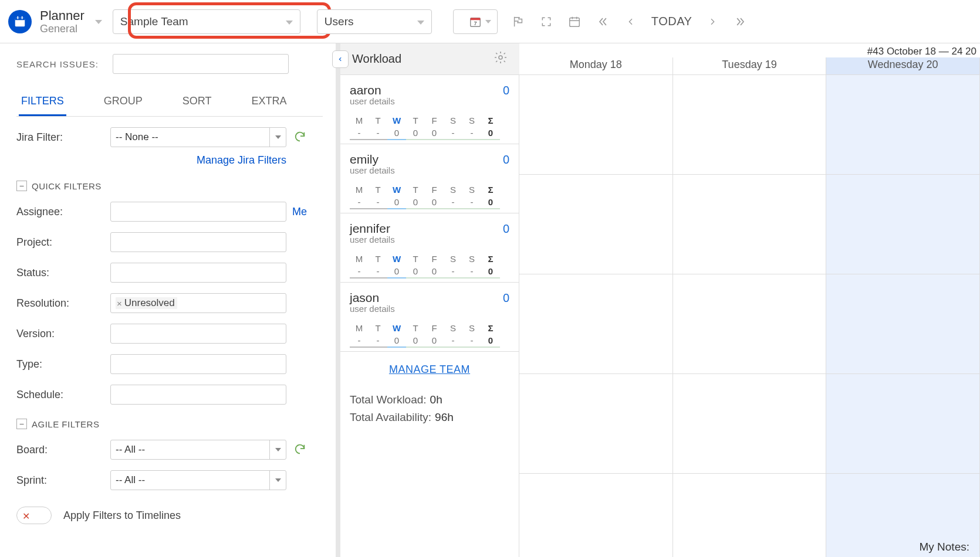 The height and width of the screenshot is (557, 980). Describe the element at coordinates (575, 22) in the screenshot. I see `calendar-jump-icon` at that location.